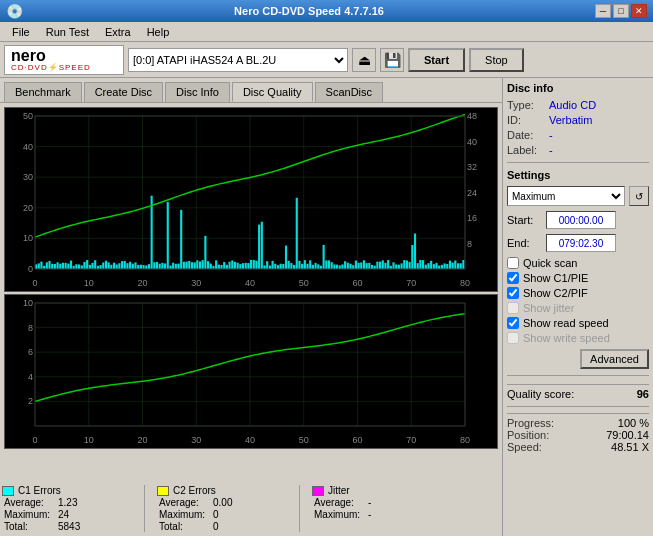  Describe the element at coordinates (513, 278) in the screenshot. I see `show-c1-checkbox` at that location.